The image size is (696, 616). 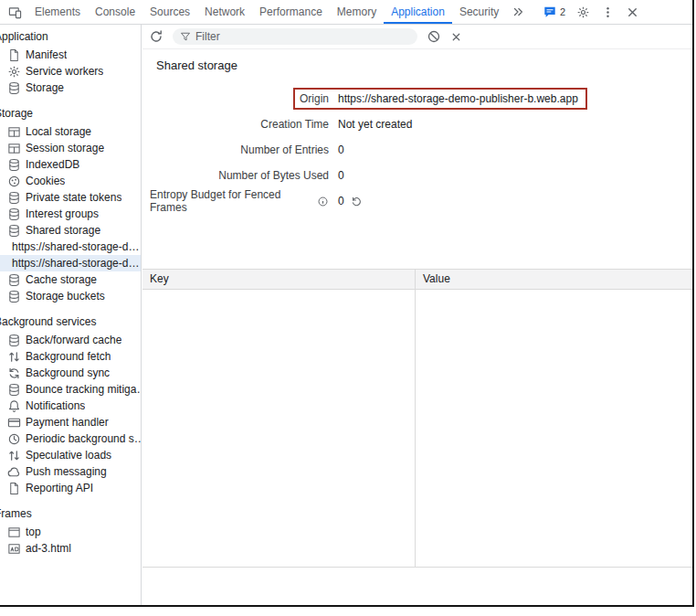 I want to click on tab-network: Network, so click(x=225, y=12).